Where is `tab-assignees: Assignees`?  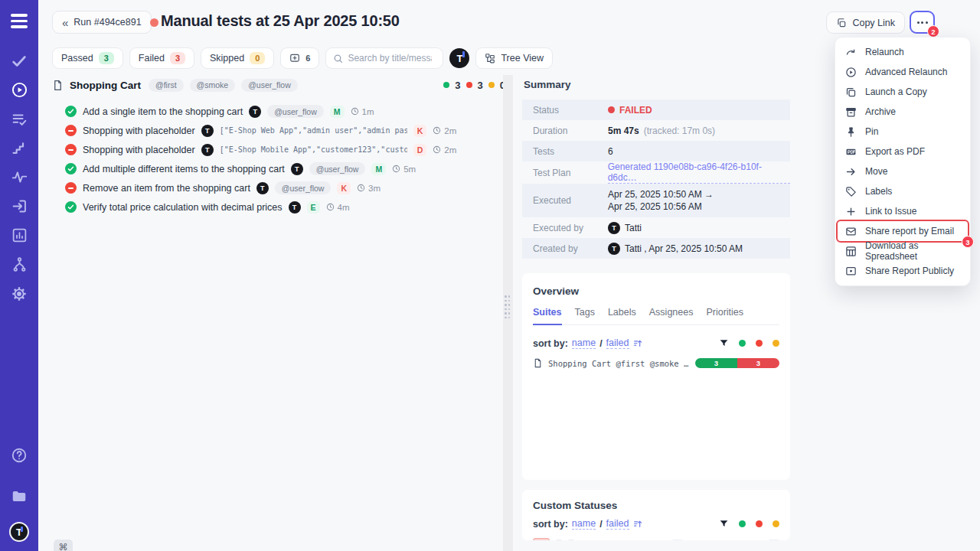 tab-assignees: Assignees is located at coordinates (671, 315).